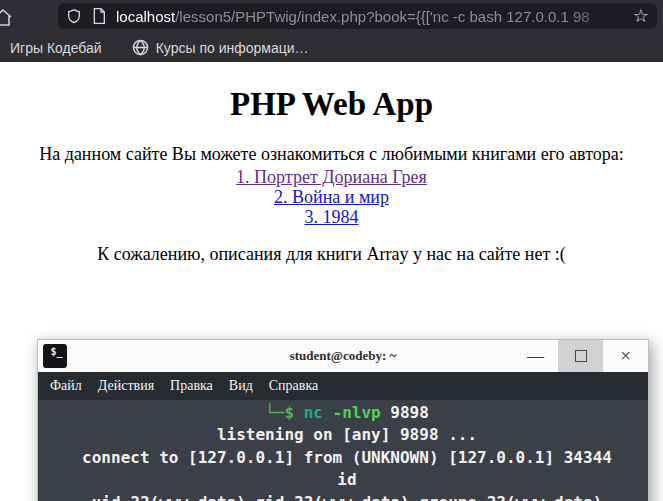 The height and width of the screenshot is (501, 663). I want to click on book-links: 1. Портрет Дориана Грея 2. Война и мир 3…, so click(332, 197).